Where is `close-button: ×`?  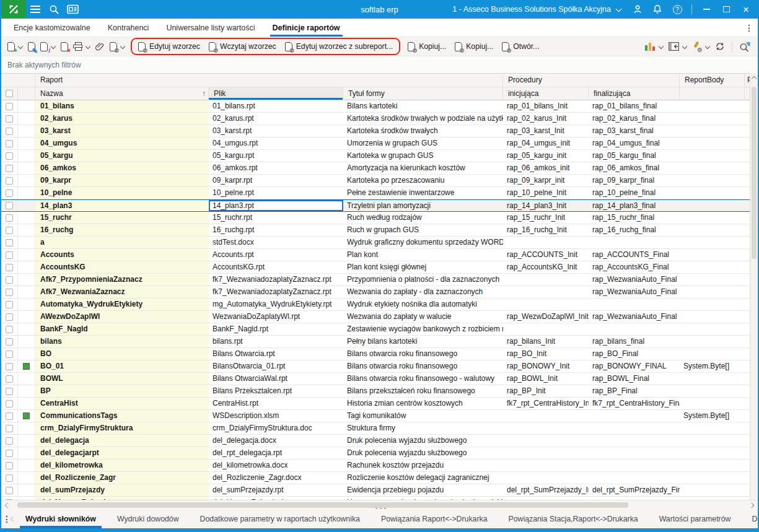
close-button: × is located at coordinates (746, 9).